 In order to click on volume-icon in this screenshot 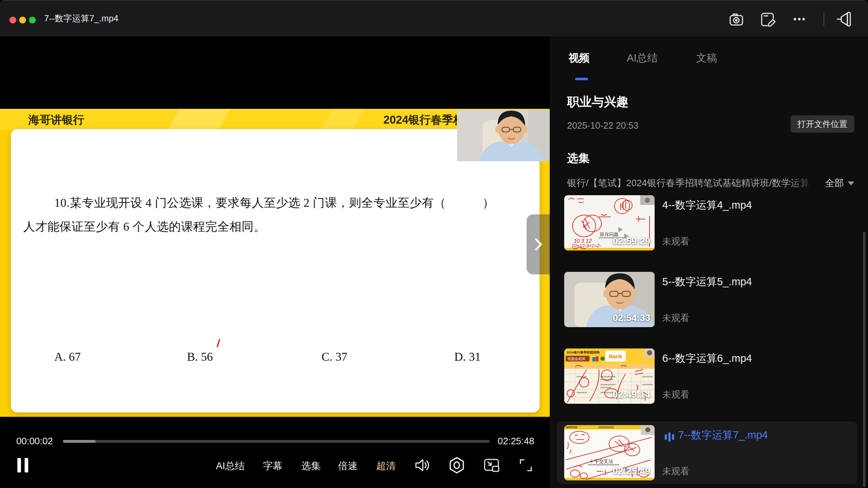, I will do `click(422, 465)`.